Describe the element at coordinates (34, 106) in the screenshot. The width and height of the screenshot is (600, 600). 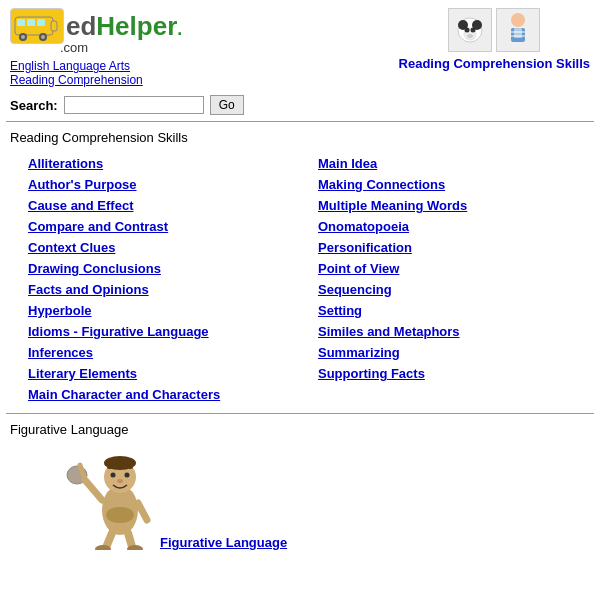
I see `search-label: Search:` at that location.